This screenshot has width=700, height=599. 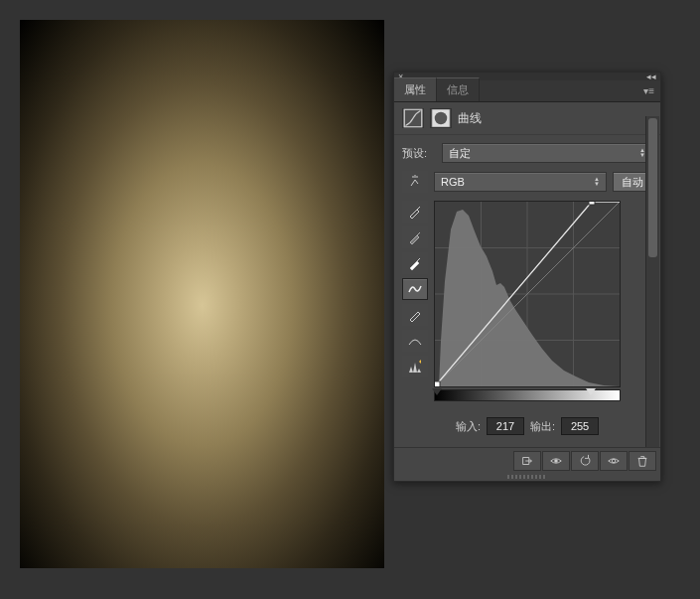 I want to click on curve-point-tool-icon, so click(x=415, y=289).